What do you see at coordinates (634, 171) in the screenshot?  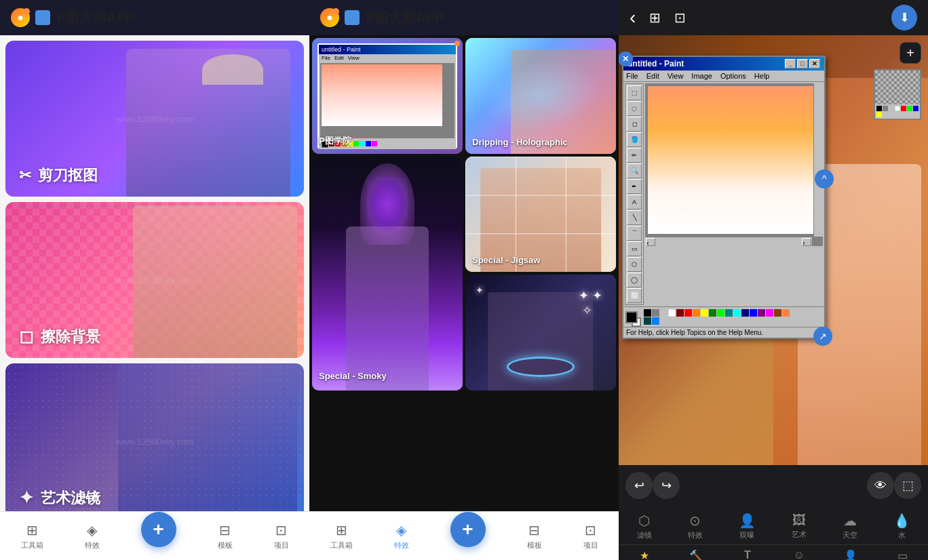 I see `tool-zoom: 🔍` at bounding box center [634, 171].